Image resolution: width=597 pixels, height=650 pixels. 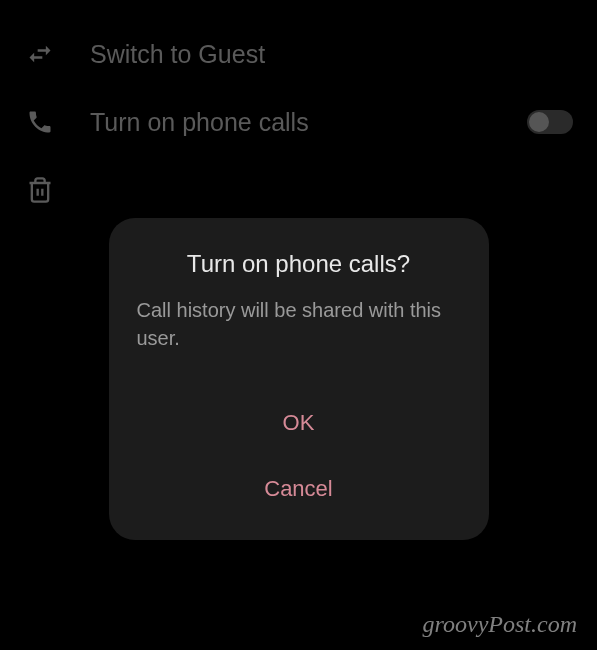 I want to click on dialog-message: Call history will be shared with this us…, so click(x=299, y=324).